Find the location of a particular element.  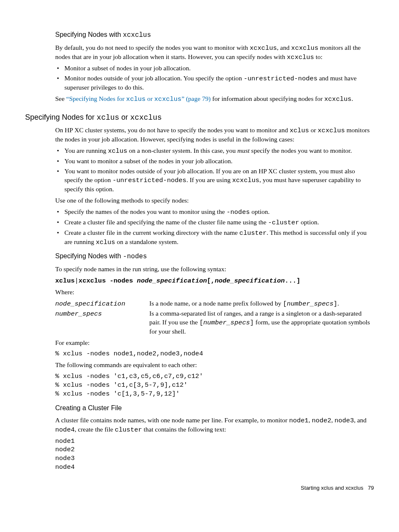

heading-text: Creating a Cluster File is located at coordinates (89, 408).